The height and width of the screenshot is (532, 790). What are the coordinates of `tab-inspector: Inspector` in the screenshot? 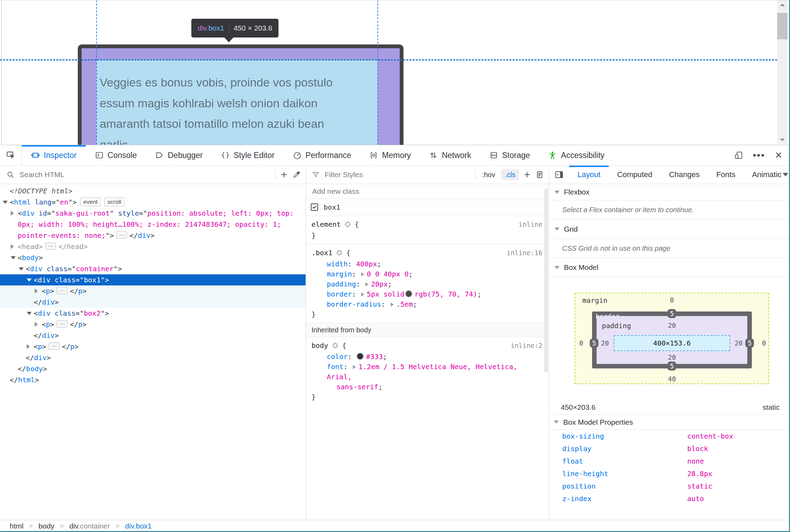 It's located at (54, 155).